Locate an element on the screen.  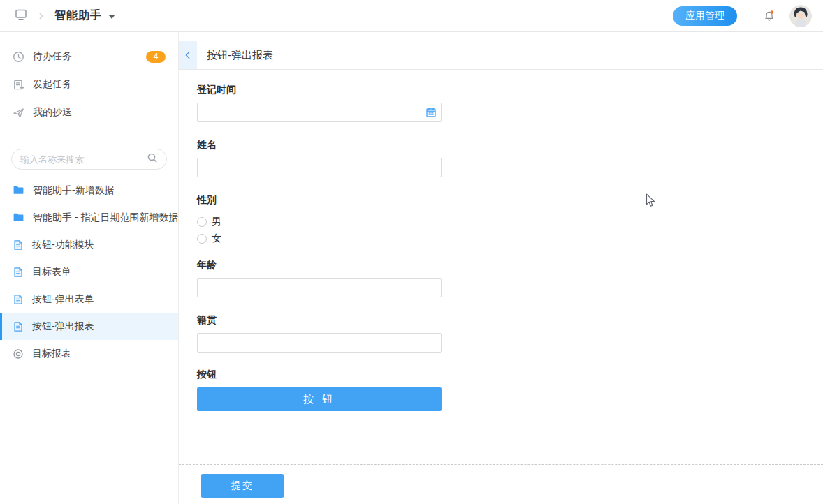
chevron-right-icon is located at coordinates (41, 16).